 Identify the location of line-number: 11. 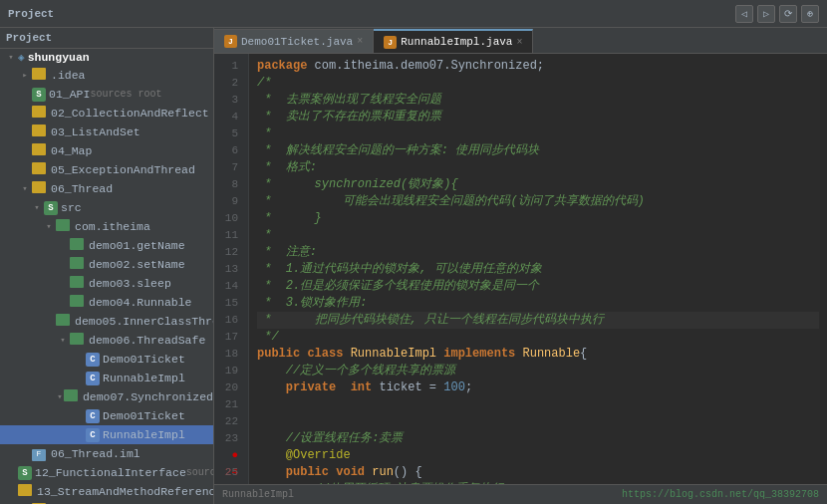
(229, 235).